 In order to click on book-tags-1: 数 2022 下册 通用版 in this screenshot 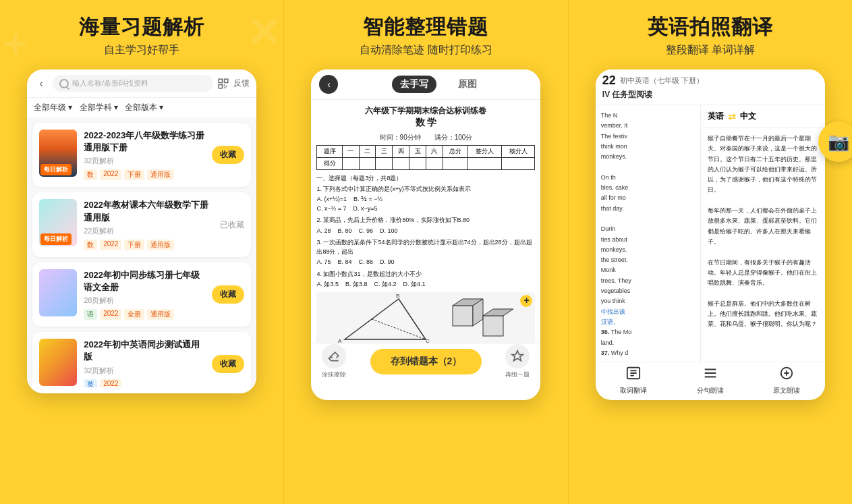, I will do `click(144, 175)`.